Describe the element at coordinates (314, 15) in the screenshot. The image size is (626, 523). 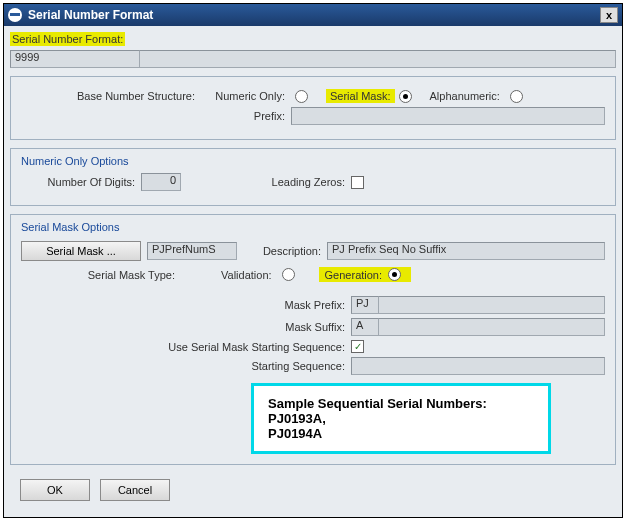
I see `window-title: Serial Number Format` at that location.